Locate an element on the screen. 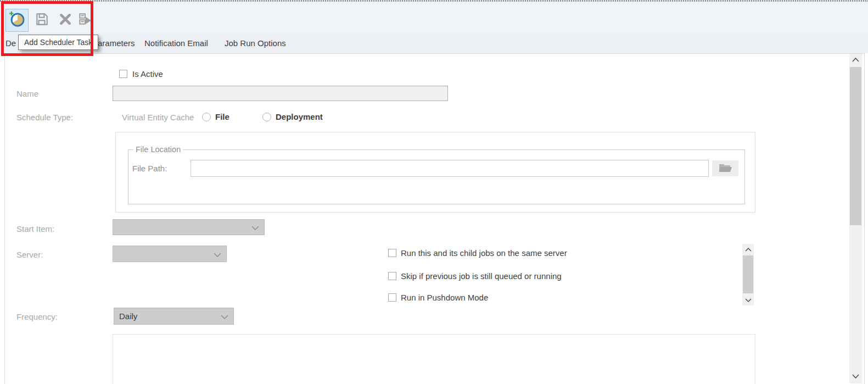 The width and height of the screenshot is (868, 384). frequency-label: Frequency: is located at coordinates (37, 316).